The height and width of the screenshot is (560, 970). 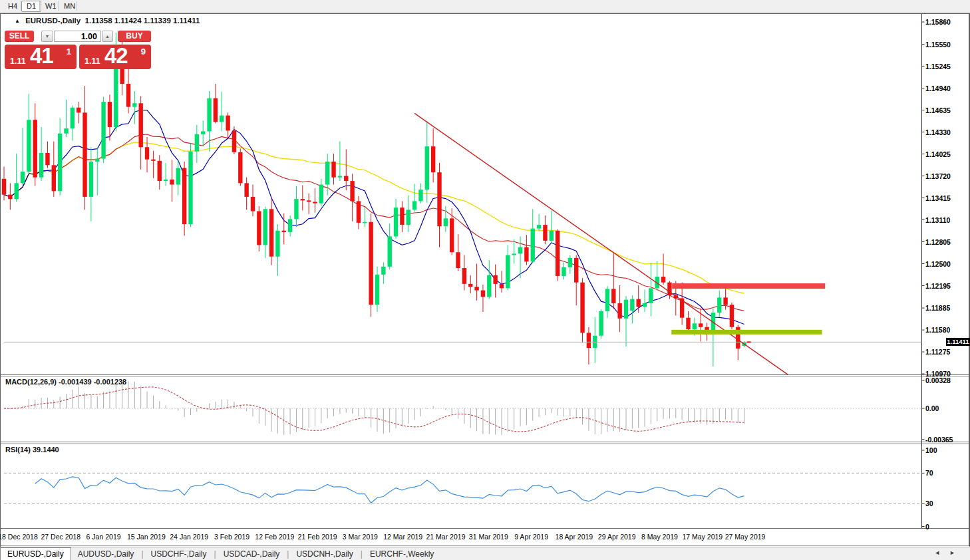 What do you see at coordinates (325, 554) in the screenshot?
I see `chart-tab-usdcnh: USDCNH-,Daily` at bounding box center [325, 554].